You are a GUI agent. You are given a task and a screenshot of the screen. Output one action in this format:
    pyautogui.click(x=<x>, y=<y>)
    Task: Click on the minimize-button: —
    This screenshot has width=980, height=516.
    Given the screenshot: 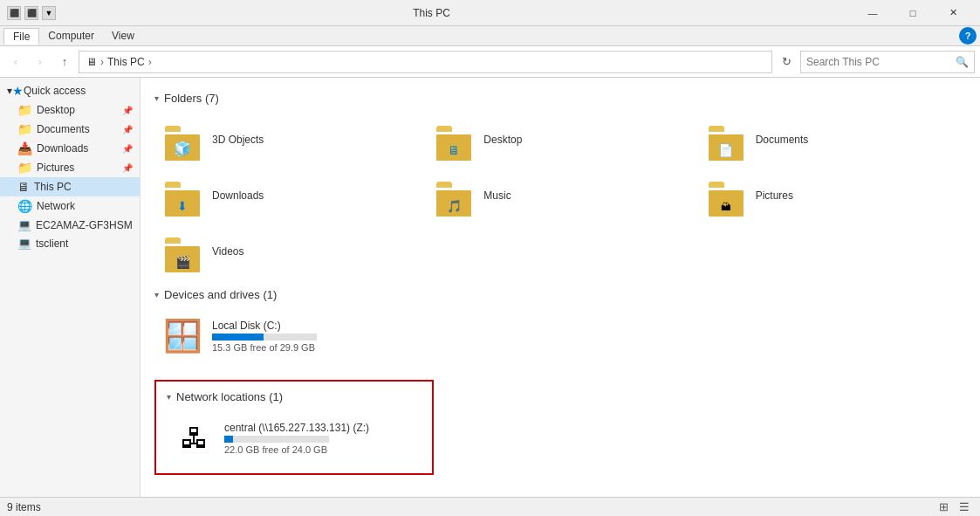 What is the action you would take?
    pyautogui.click(x=873, y=13)
    